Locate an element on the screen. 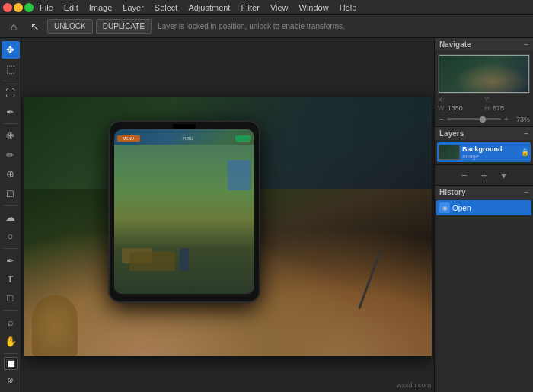 The height and width of the screenshot is (392, 533). navigate-coords: X: Y: W: 1350 H: 675 is located at coordinates (484, 104).